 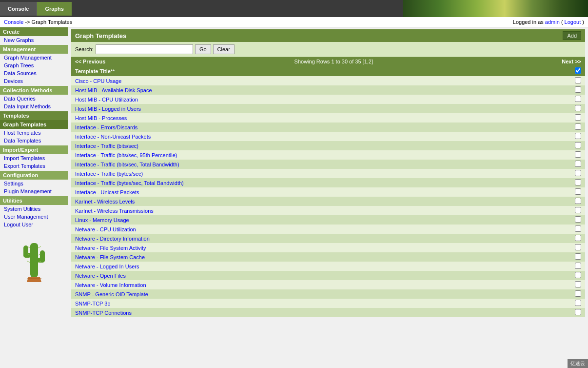 What do you see at coordinates (34, 58) in the screenshot?
I see `sidebar-item-graph-management: Graph Management` at bounding box center [34, 58].